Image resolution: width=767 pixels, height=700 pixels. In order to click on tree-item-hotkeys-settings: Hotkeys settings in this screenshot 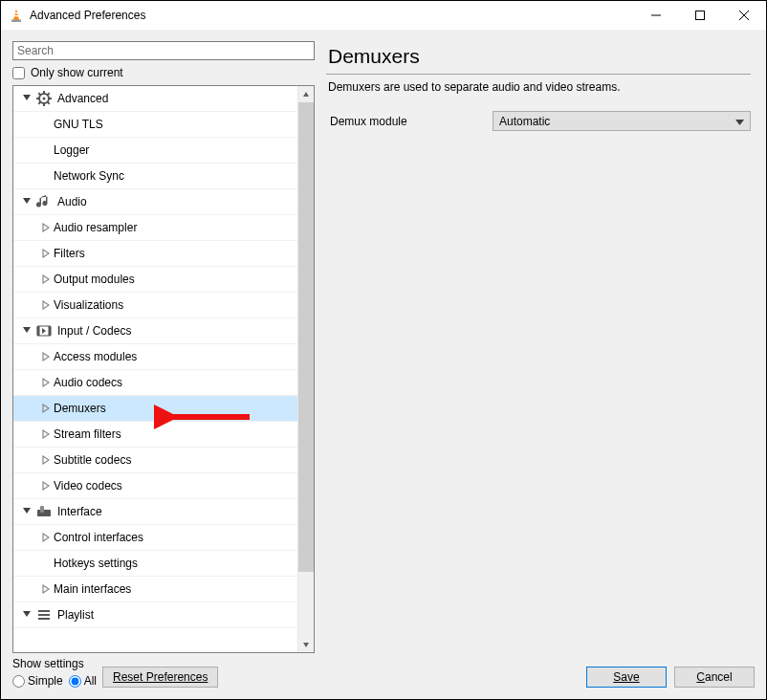, I will do `click(155, 564)`.